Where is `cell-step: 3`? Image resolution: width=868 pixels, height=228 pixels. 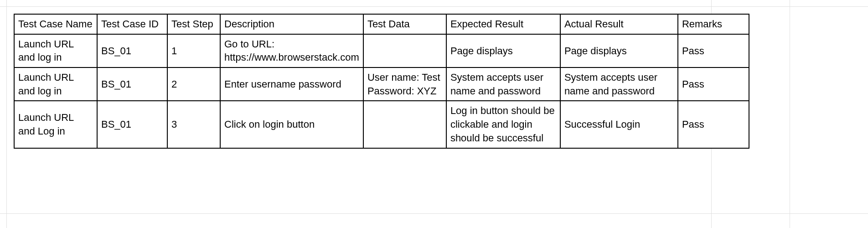 cell-step: 3 is located at coordinates (194, 124).